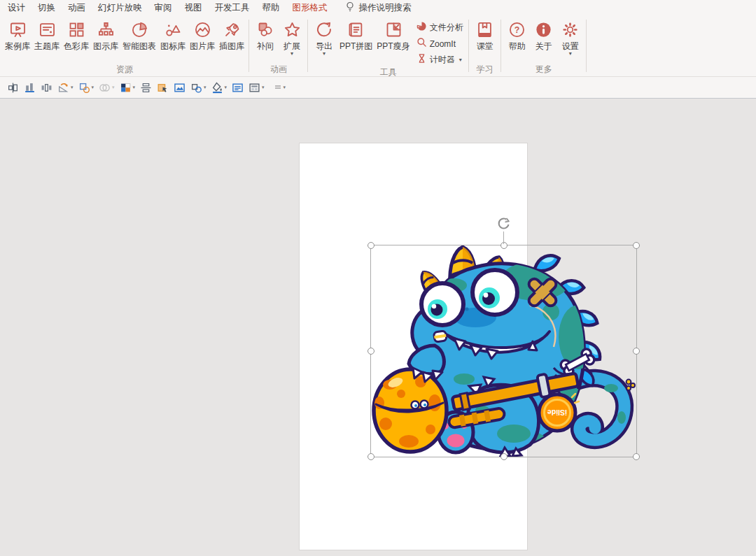  Describe the element at coordinates (46, 88) in the screenshot. I see `distribute-horizontal-button` at that location.